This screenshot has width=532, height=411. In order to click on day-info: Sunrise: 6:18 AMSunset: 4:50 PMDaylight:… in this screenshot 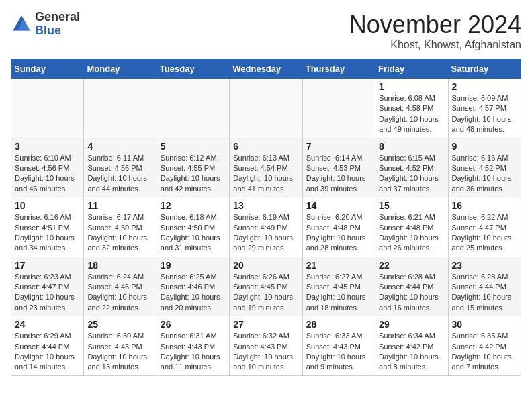, I will do `click(193, 233)`.